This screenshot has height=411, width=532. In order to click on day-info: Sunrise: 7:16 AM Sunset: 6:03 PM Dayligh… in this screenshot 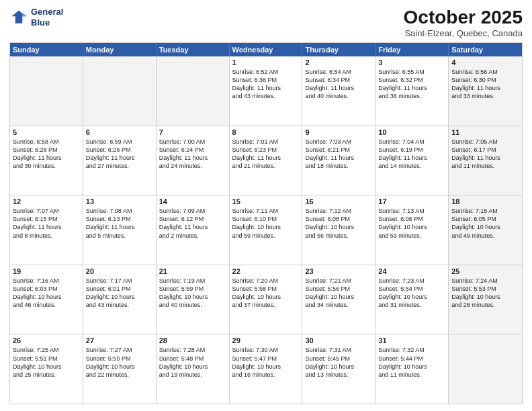, I will do `click(46, 293)`.